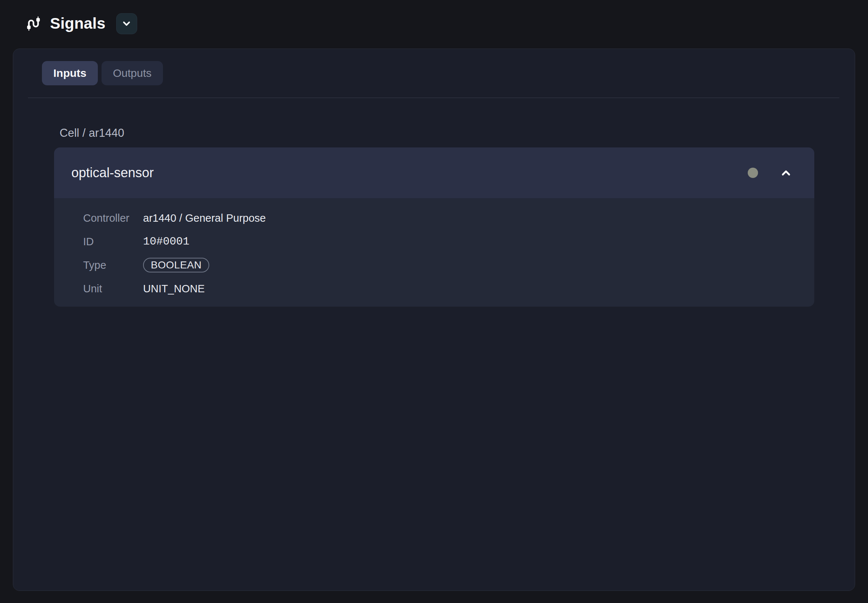 Image resolution: width=868 pixels, height=603 pixels. What do you see at coordinates (786, 173) in the screenshot?
I see `collapse-button` at bounding box center [786, 173].